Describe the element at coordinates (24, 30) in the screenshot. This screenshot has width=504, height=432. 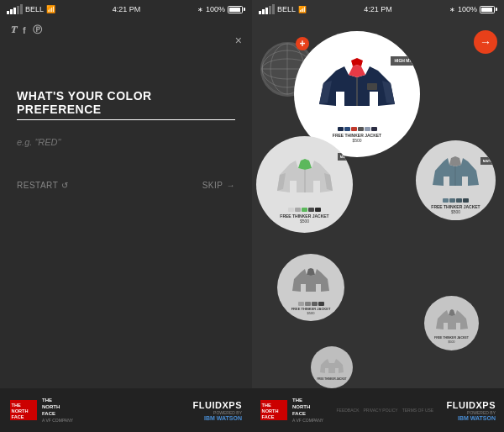
I see `facebook-icon: f` at that location.